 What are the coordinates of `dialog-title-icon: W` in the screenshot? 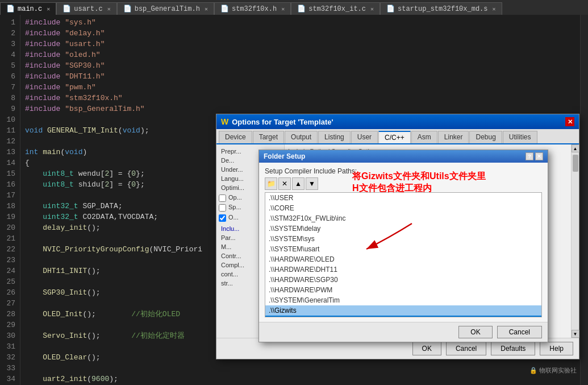 It's located at (225, 122).